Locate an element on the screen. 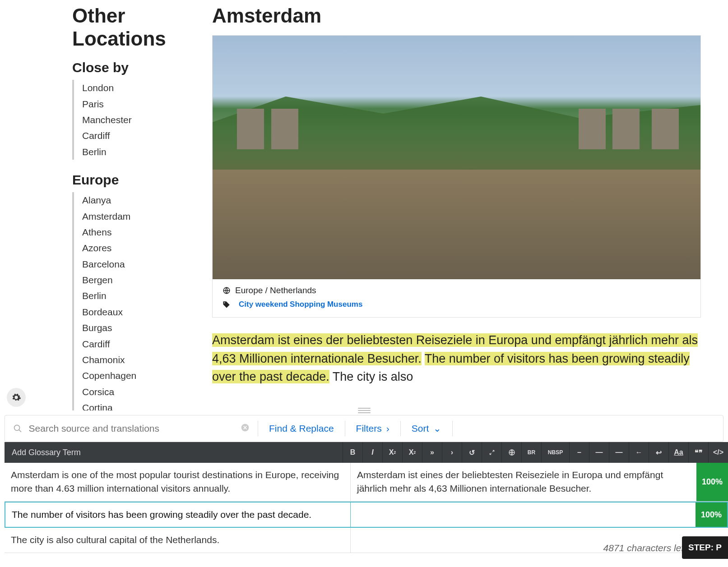 The height and width of the screenshot is (567, 728). preview-text: Amsterdam ist eines der beliebtesten Rei… is located at coordinates (457, 359).